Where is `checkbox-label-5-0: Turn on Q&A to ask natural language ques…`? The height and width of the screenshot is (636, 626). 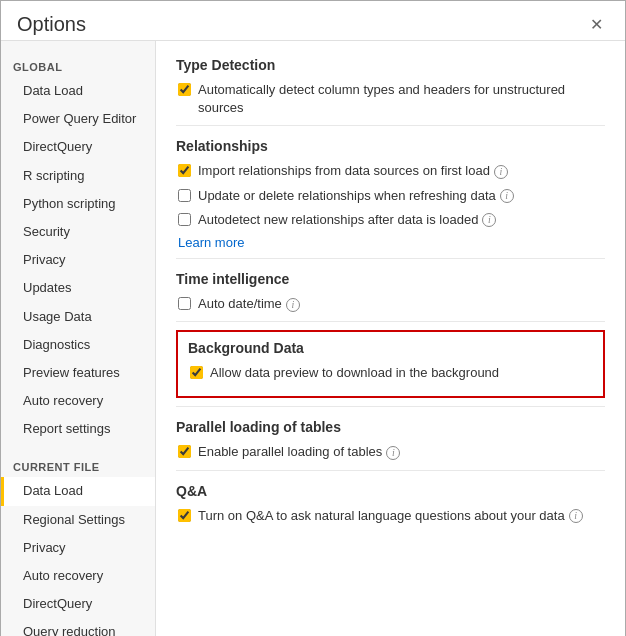
checkbox-label-5-0: Turn on Q&A to ask natural language ques… is located at coordinates (390, 516).